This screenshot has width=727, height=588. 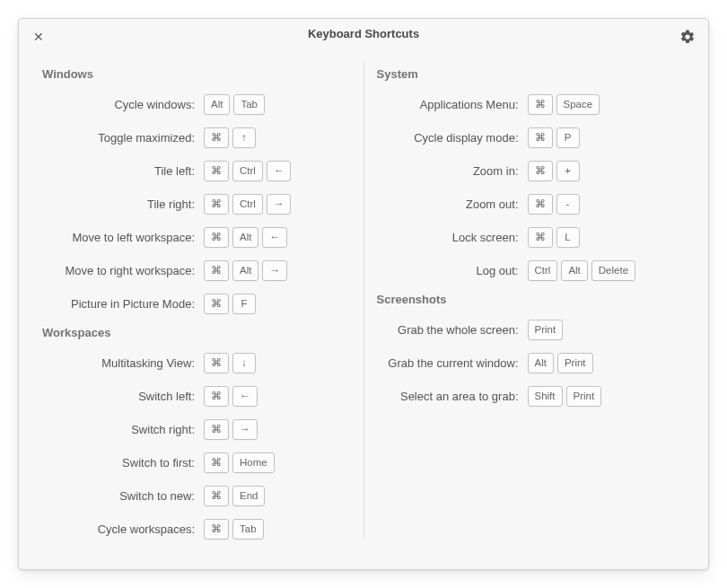 What do you see at coordinates (244, 363) in the screenshot?
I see `keycap: ↓` at bounding box center [244, 363].